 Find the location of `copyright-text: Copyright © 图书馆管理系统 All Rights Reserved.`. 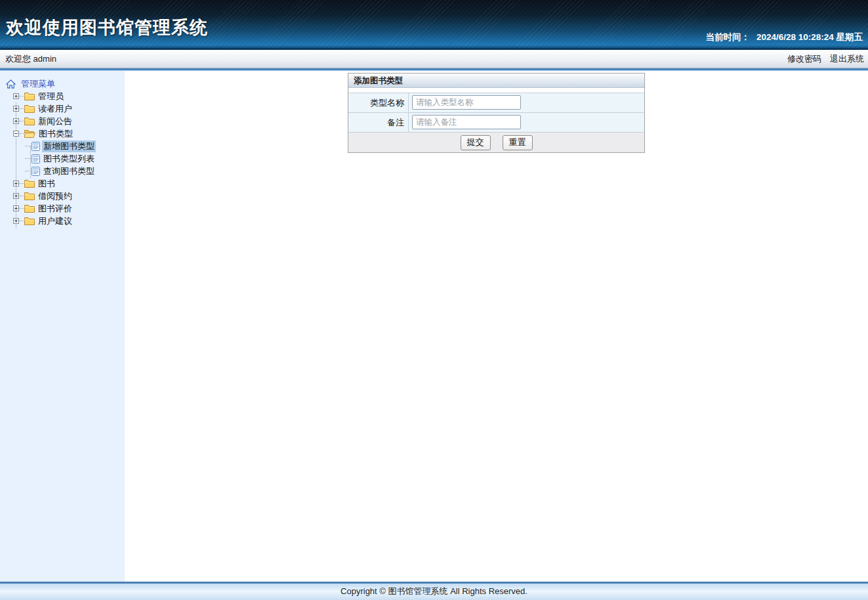

copyright-text: Copyright © 图书馆管理系统 All Rights Reserved. is located at coordinates (434, 591).